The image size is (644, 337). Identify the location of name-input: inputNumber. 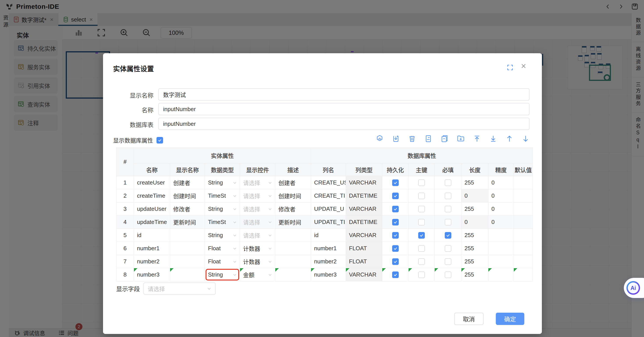
(344, 109).